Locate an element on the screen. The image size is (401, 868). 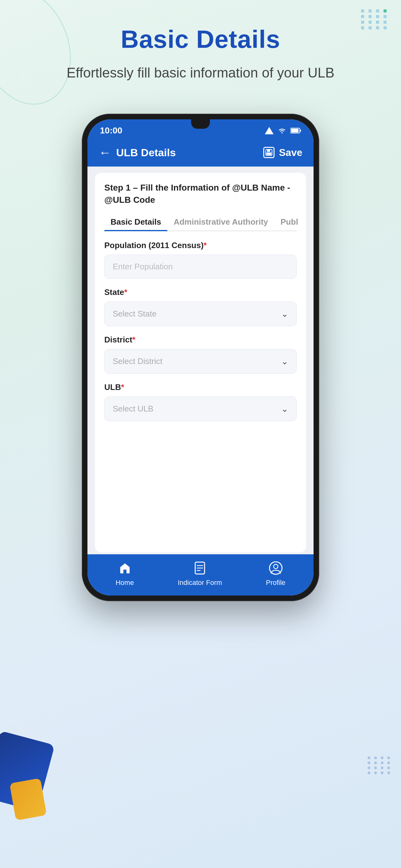
ulb-select: Select ULB ⌄ is located at coordinates (201, 409).